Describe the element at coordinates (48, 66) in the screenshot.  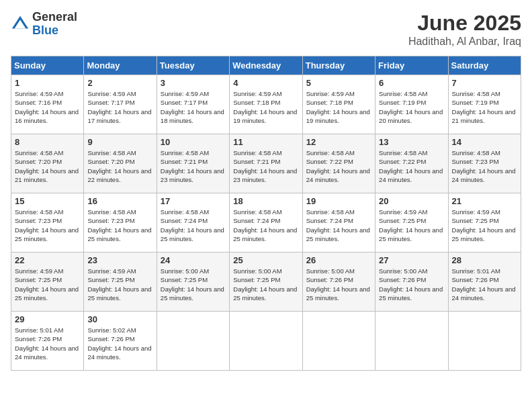
I see `col-sunday: Sunday` at that location.